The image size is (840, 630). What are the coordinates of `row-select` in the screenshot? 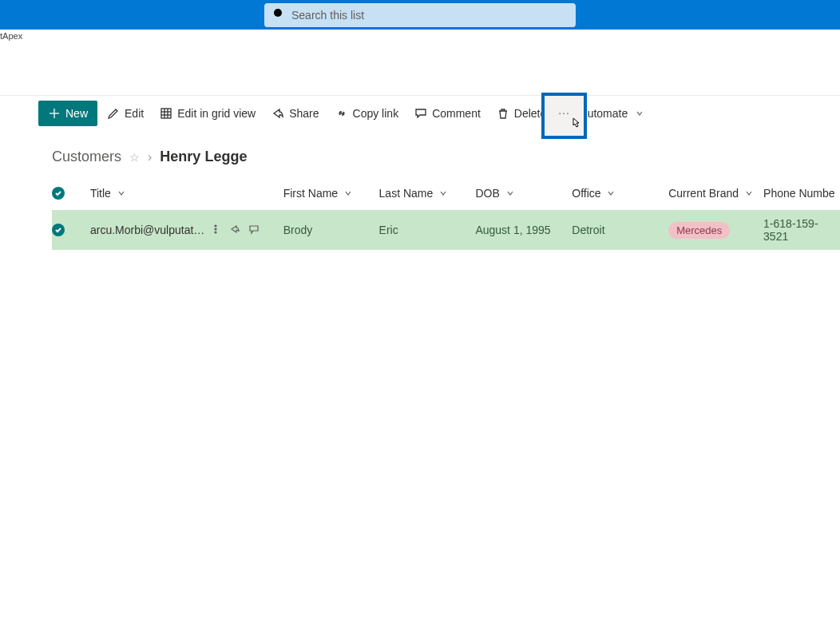 It's located at (71, 230).